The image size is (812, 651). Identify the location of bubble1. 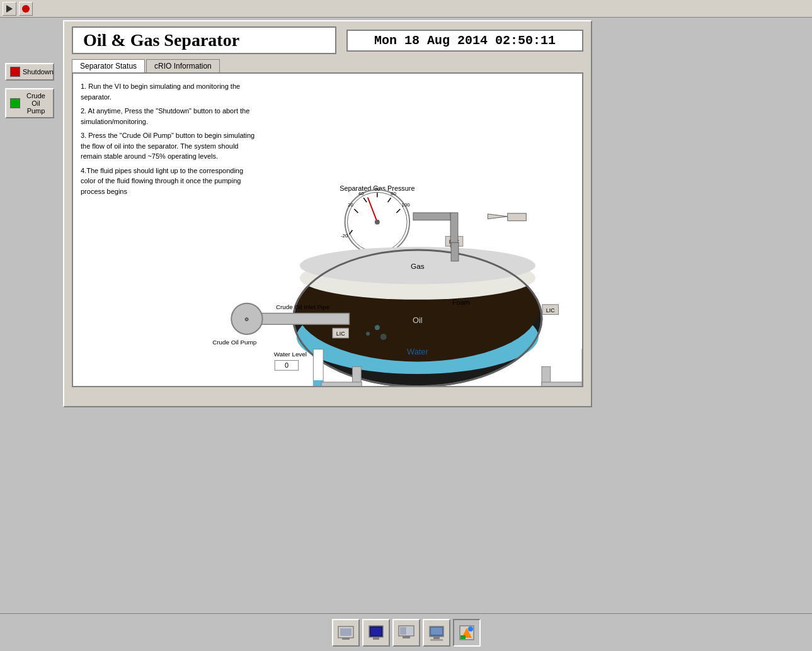
(377, 327).